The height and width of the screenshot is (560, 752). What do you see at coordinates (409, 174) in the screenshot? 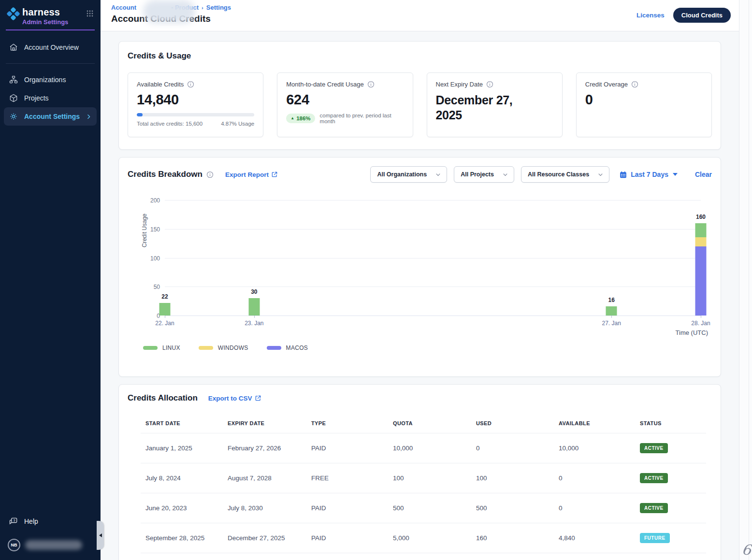
I see `filter-select-all-organizations: All Organizations` at bounding box center [409, 174].